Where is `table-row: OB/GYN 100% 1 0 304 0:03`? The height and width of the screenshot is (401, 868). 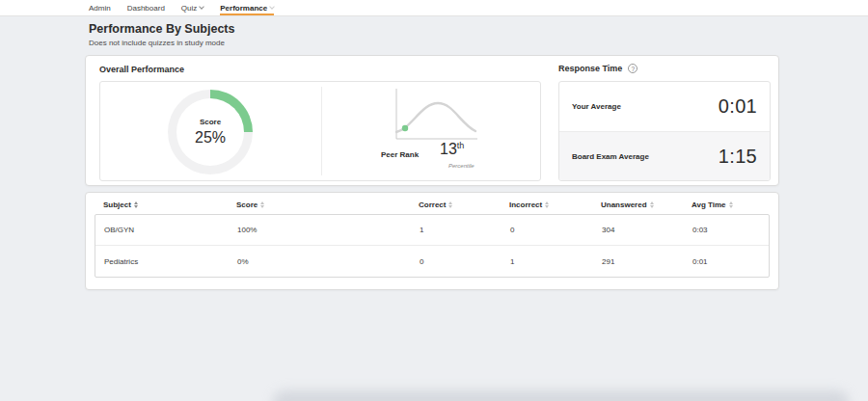
table-row: OB/GYN 100% 1 0 304 0:03 is located at coordinates (432, 230).